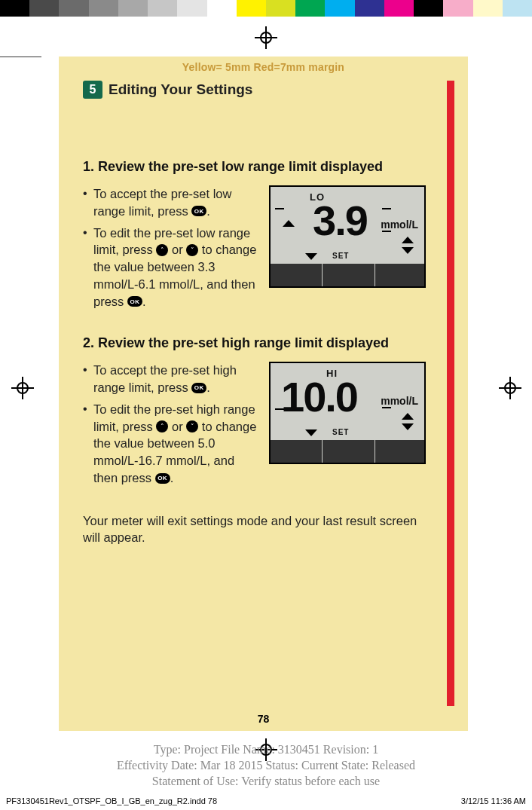 This screenshot has width=532, height=810. Describe the element at coordinates (252, 530) in the screenshot. I see `closing-paragraph: Your meter will exit settings mode and y…` at that location.